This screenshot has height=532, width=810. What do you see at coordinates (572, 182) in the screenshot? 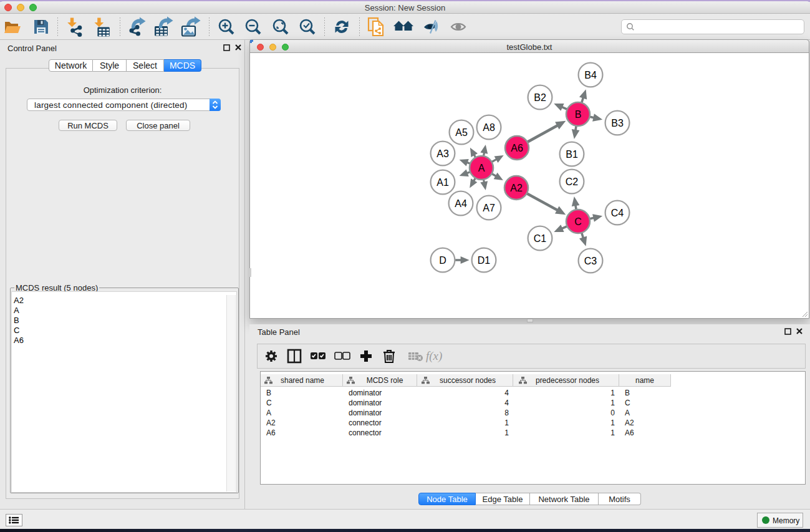
I see `svg-text: C2` at bounding box center [572, 182].